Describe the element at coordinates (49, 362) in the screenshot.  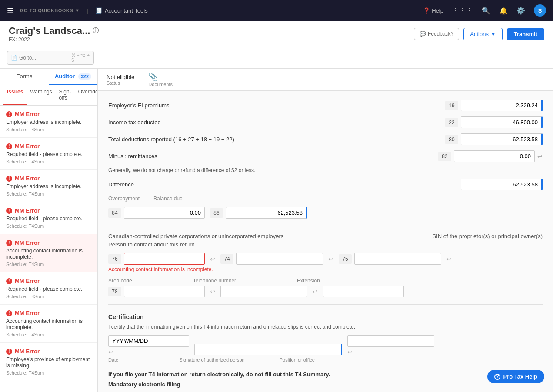
I see `list-item: !MM Error Employee's province of employm…` at that location.